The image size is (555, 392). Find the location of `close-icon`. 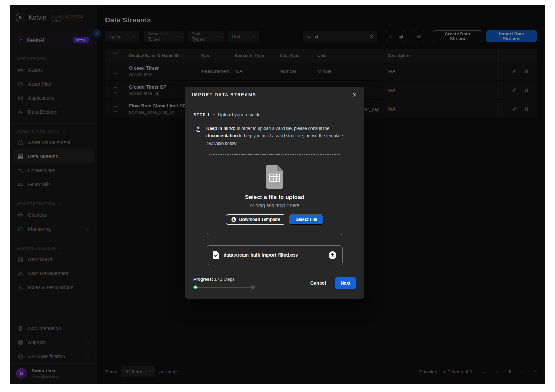

close-icon is located at coordinates (355, 95).